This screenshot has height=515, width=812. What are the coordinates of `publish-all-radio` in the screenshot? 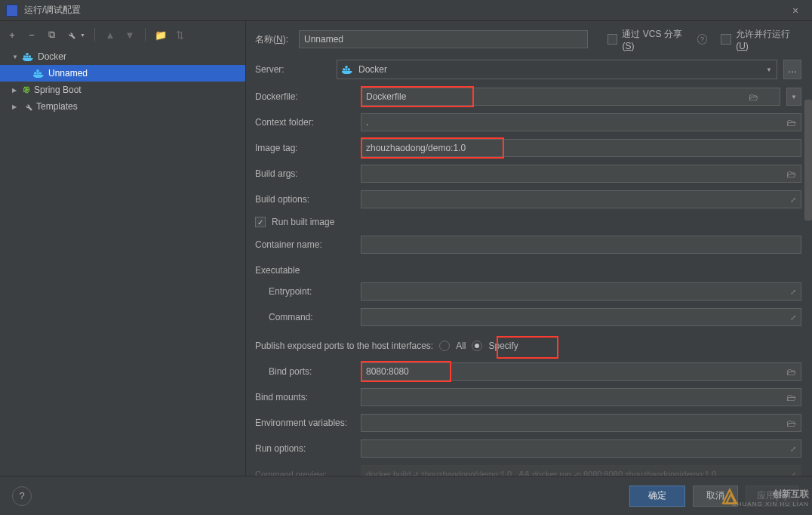 It's located at (444, 346).